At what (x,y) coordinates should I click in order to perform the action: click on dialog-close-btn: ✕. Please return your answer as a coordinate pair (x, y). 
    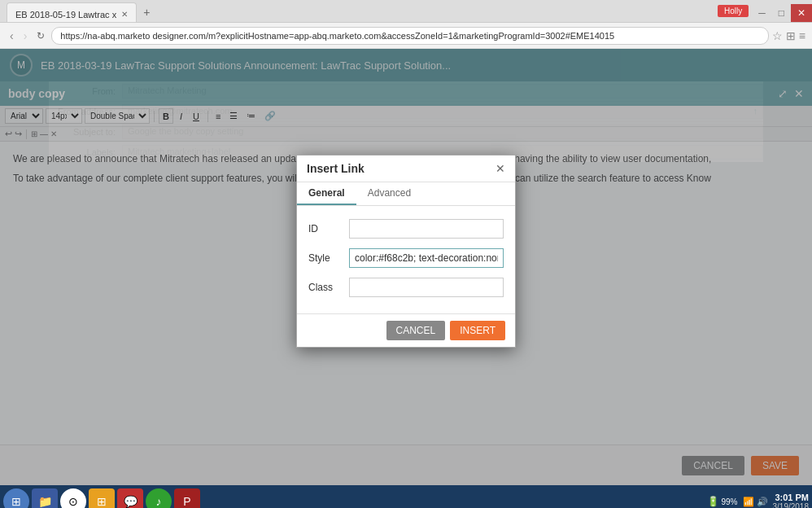
    Looking at the image, I should click on (500, 169).